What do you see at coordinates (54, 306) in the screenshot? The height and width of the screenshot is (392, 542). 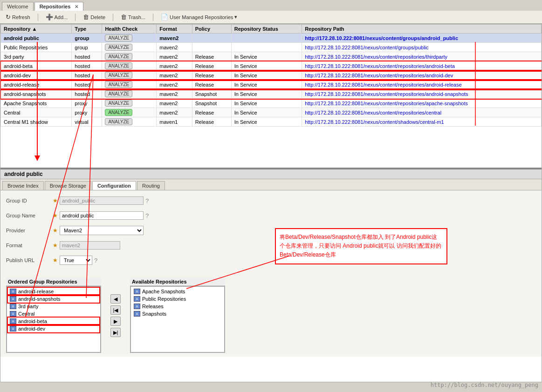 I see `list-item: ≡3rd party` at bounding box center [54, 306].